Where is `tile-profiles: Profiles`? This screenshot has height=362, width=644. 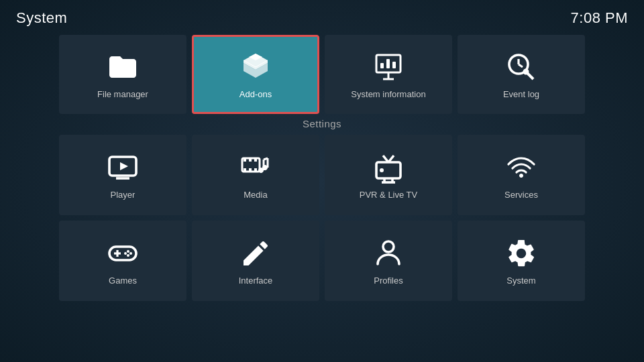 tile-profiles: Profiles is located at coordinates (388, 261).